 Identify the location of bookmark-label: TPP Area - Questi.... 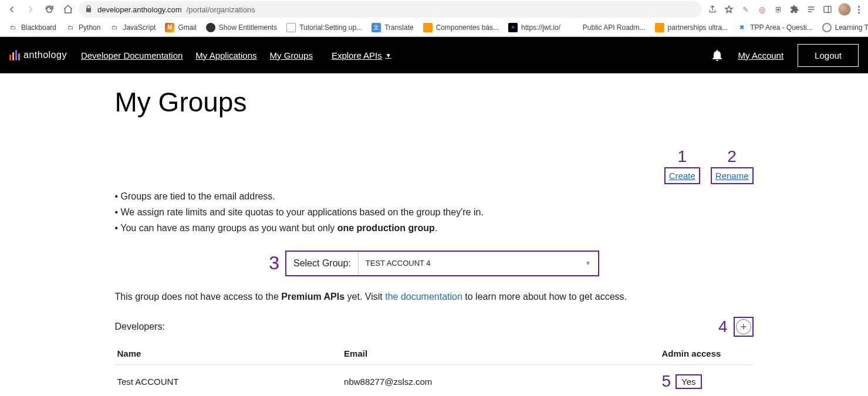
(782, 28).